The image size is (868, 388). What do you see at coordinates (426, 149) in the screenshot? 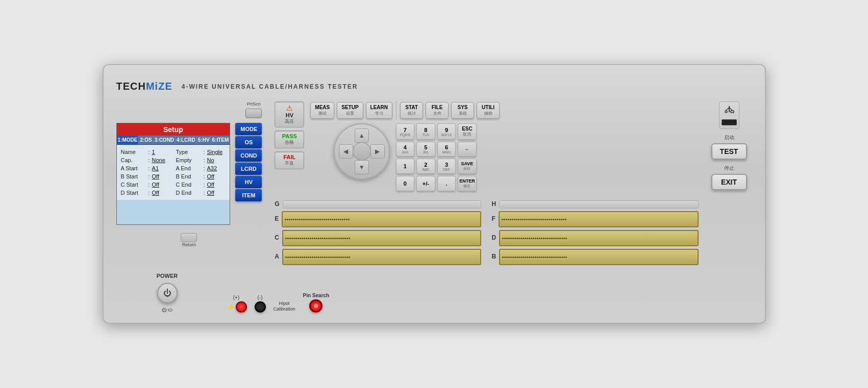
I see `key-5: 5JKL` at bounding box center [426, 149].